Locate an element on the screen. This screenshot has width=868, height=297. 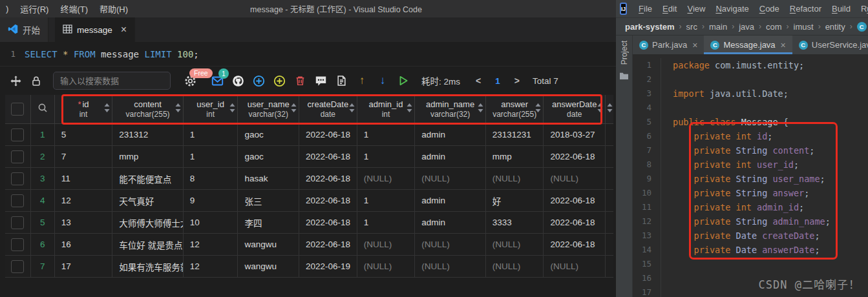
gear-icon: Free is located at coordinates (190, 81).